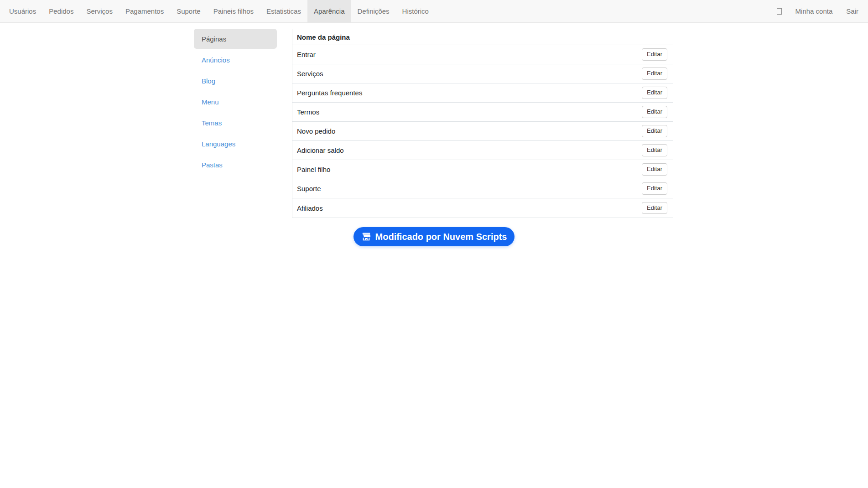 This screenshot has width=868, height=488. What do you see at coordinates (434, 11) in the screenshot?
I see `top-navbar: Usuários Pedidos Serviços Pagamentos Sup…` at bounding box center [434, 11].